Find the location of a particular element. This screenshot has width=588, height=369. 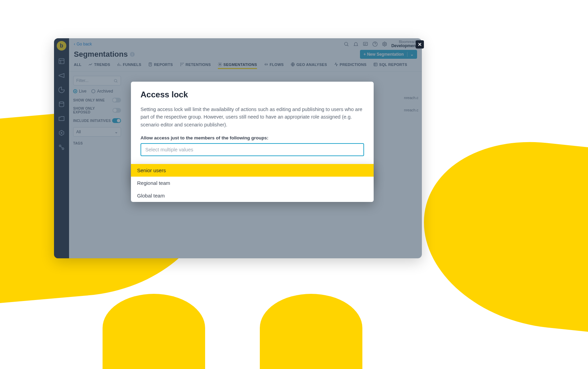

groups-multiselect: Select multiple values is located at coordinates (252, 150).